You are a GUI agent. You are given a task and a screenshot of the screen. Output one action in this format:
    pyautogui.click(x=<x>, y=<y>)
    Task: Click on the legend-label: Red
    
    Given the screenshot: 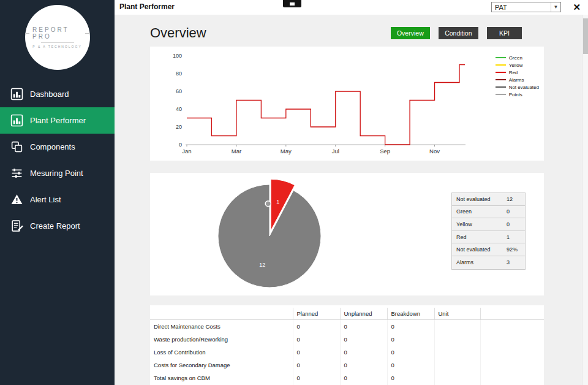 What is the action you would take?
    pyautogui.click(x=513, y=72)
    